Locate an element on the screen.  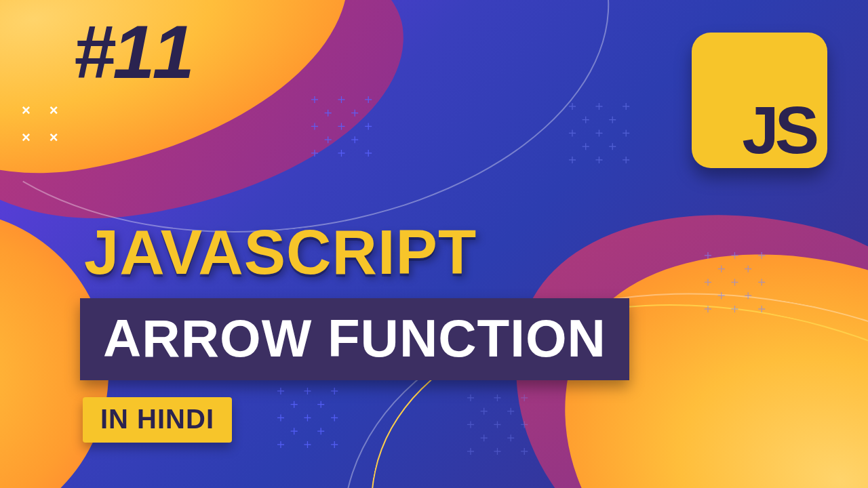
js-logo-badge: JS is located at coordinates (760, 100).